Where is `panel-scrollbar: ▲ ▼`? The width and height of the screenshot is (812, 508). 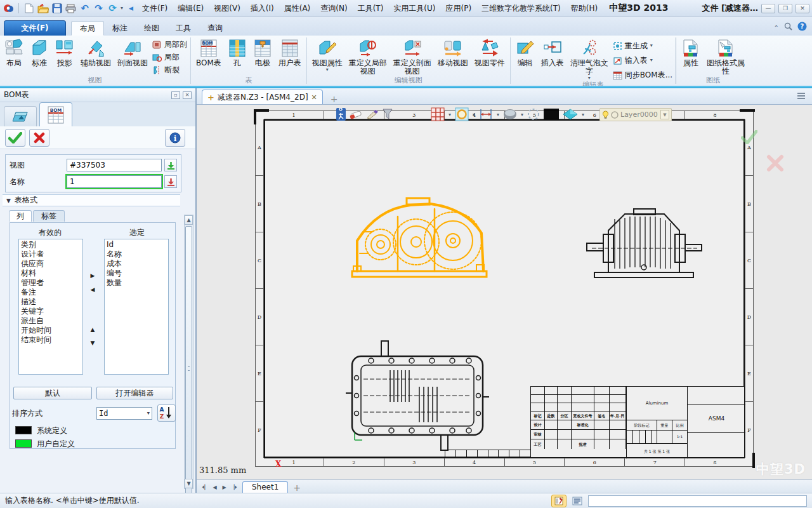
panel-scrollbar: ▲ ▼ is located at coordinates (189, 352).